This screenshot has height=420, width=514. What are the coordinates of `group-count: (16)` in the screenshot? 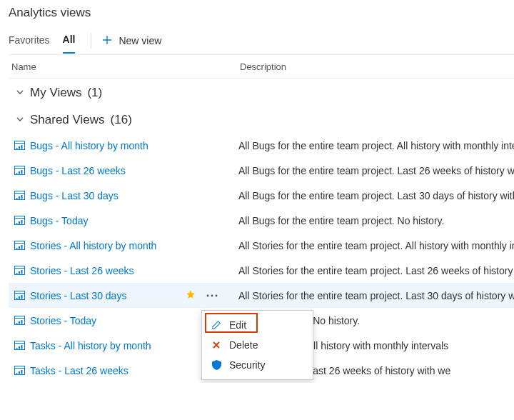 It's located at (121, 120).